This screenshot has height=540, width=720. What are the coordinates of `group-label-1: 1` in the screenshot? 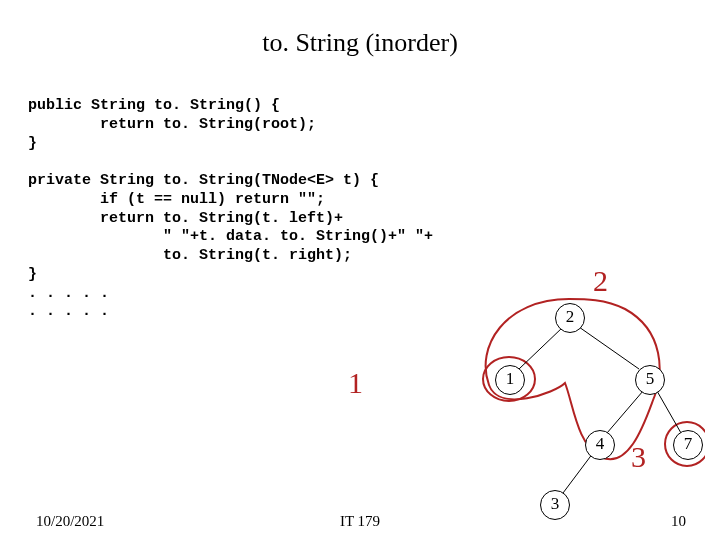 It's located at (356, 383).